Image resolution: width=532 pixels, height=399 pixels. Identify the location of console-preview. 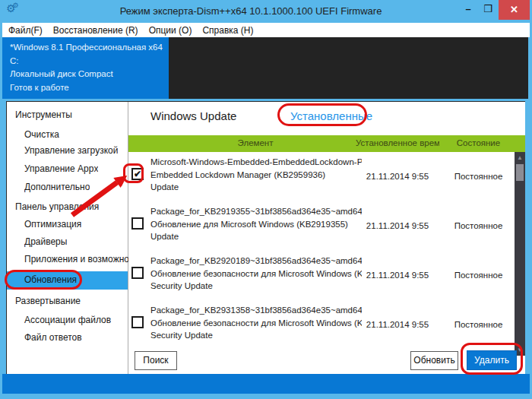
(348, 68).